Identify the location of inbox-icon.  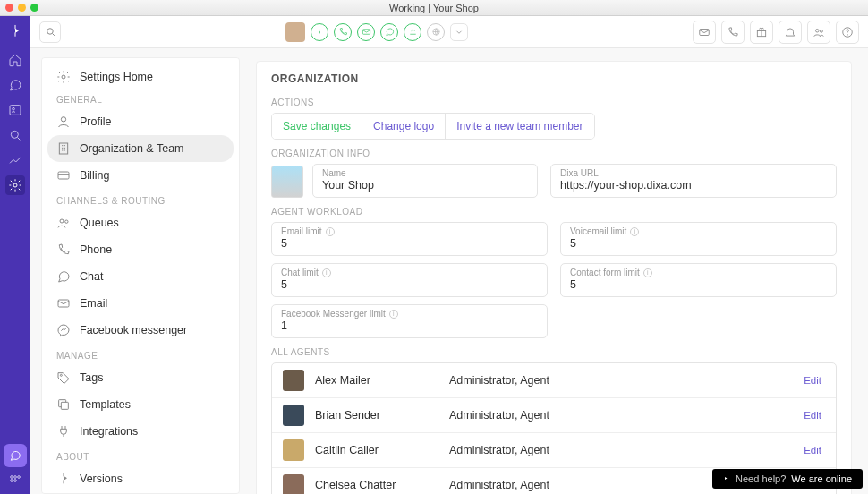
(704, 32).